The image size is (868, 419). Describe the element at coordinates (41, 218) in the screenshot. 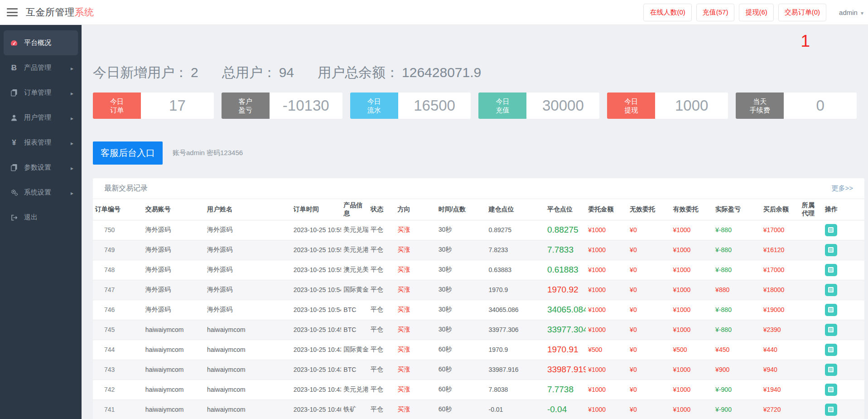

I see `sidebar-item-logout: 退出` at that location.